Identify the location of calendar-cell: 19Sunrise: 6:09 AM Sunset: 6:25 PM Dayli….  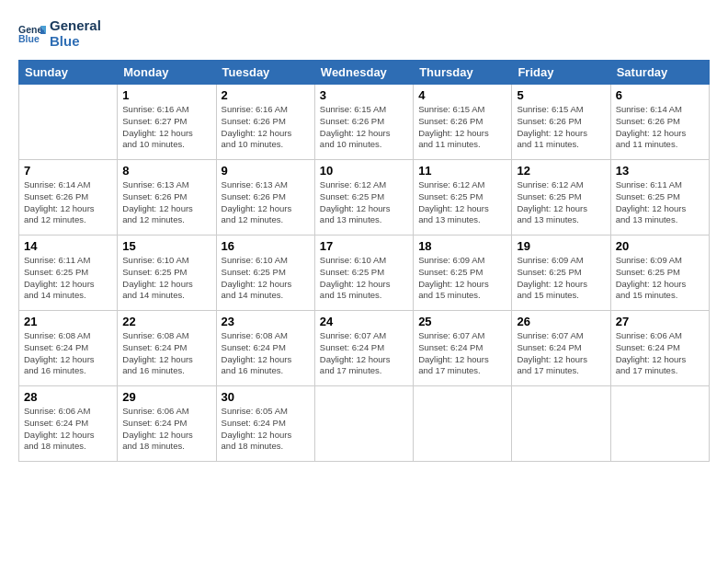
(561, 273).